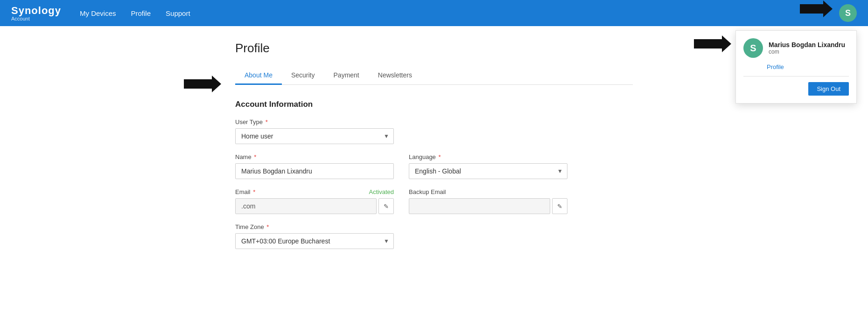  I want to click on email-input-row: ✎, so click(315, 206).